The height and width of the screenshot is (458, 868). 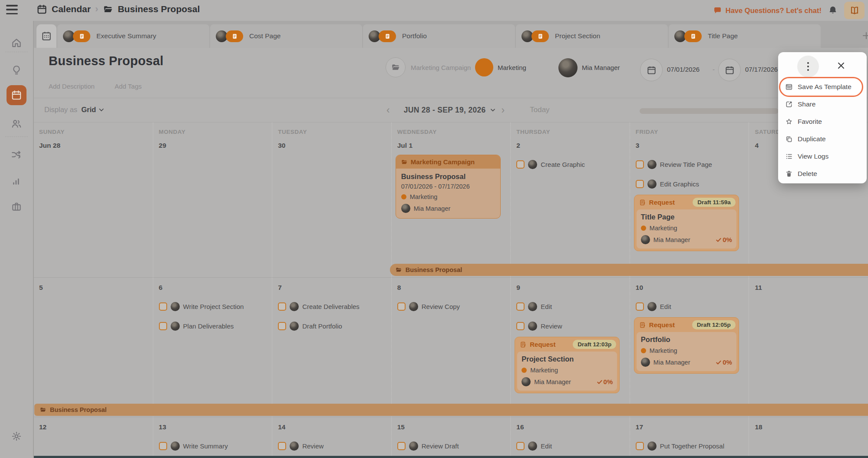 I want to click on task-item: Write Project Section, so click(x=213, y=307).